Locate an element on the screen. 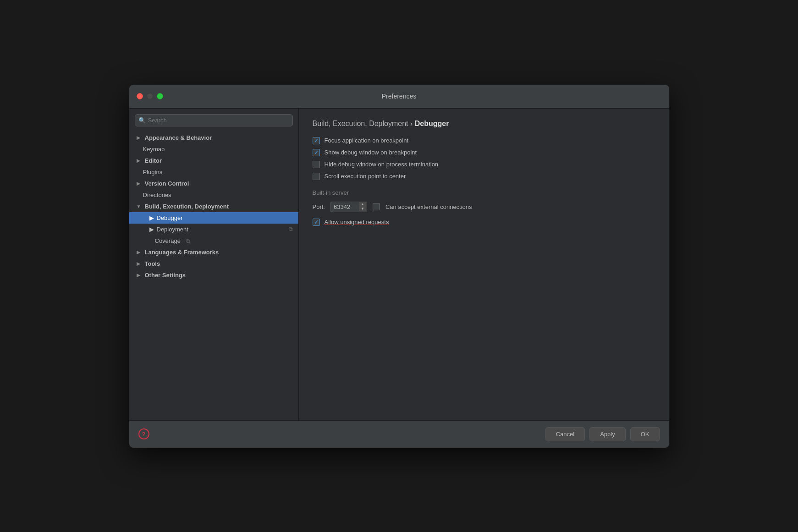 Image resolution: width=798 pixels, height=532 pixels. breadcrumb-current: Debugger is located at coordinates (432, 124).